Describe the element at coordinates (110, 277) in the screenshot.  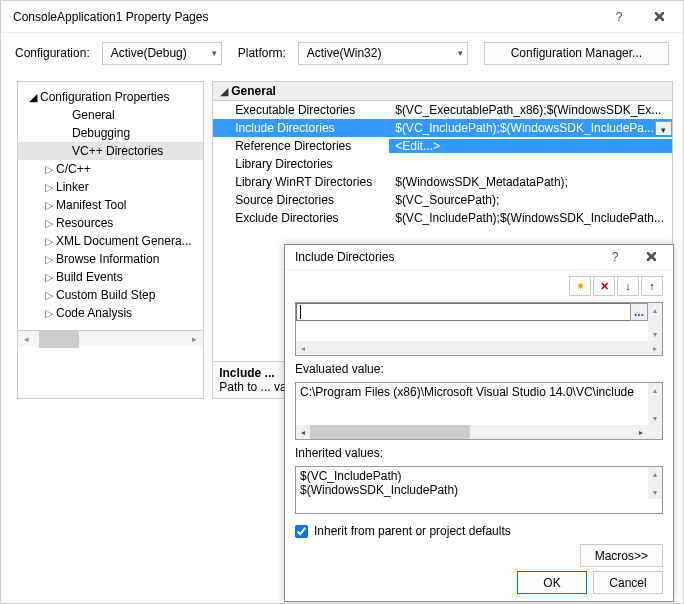
I see `tree-item: ▷Build Events` at that location.